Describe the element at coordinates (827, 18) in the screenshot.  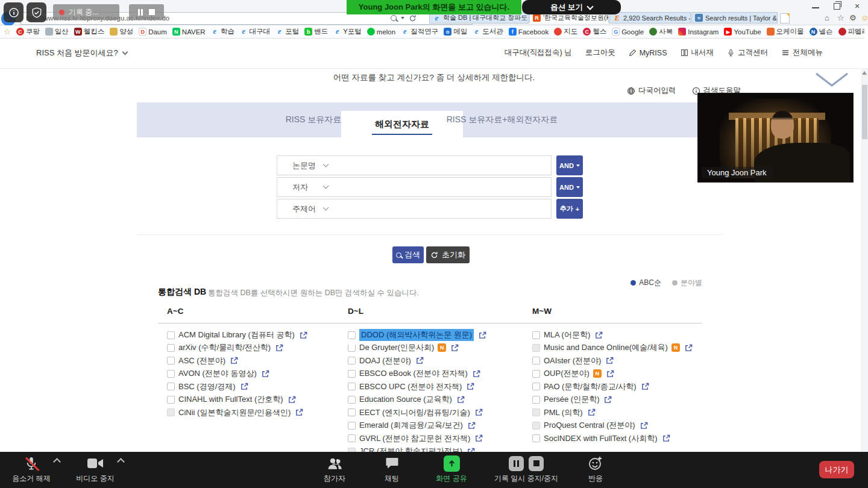
I see `home-icon: ⌂` at that location.